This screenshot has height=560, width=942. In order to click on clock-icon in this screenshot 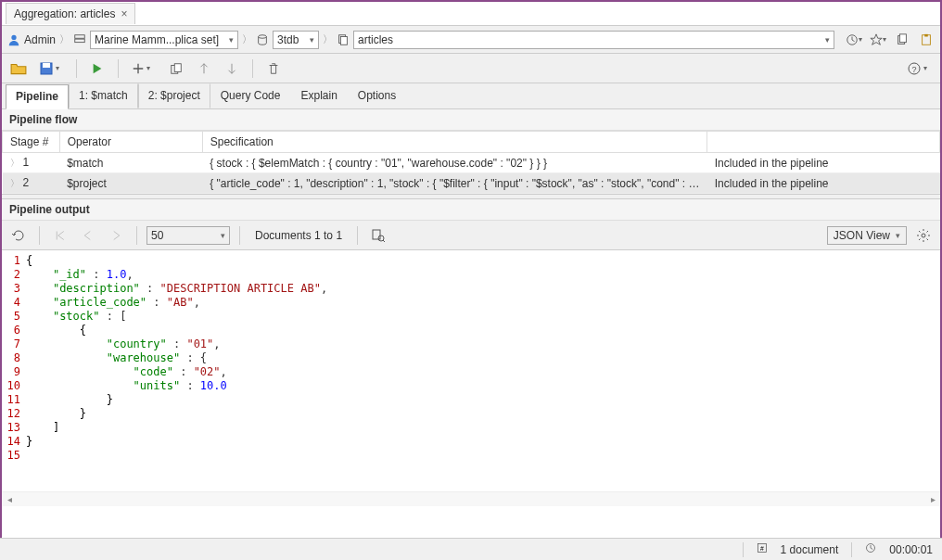, I will do `click(871, 549)`.